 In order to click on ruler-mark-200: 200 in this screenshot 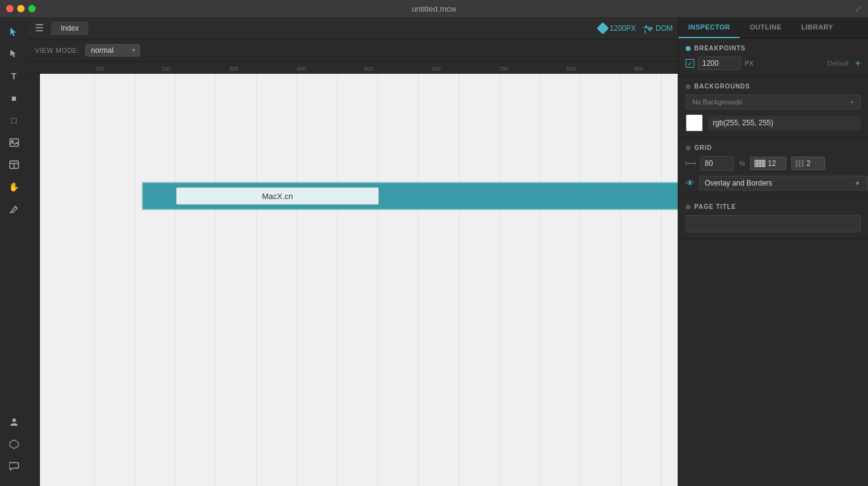, I will do `click(166, 69)`.